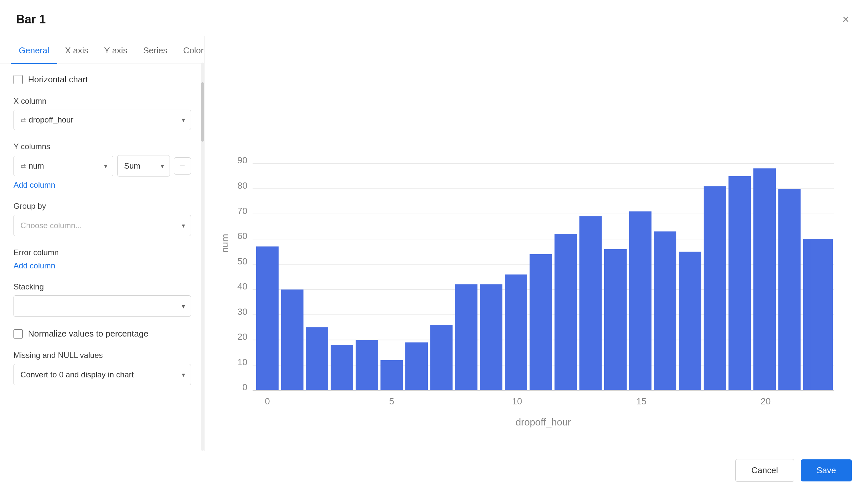  What do you see at coordinates (183, 166) in the screenshot?
I see `remove-y-column-button: −` at bounding box center [183, 166].